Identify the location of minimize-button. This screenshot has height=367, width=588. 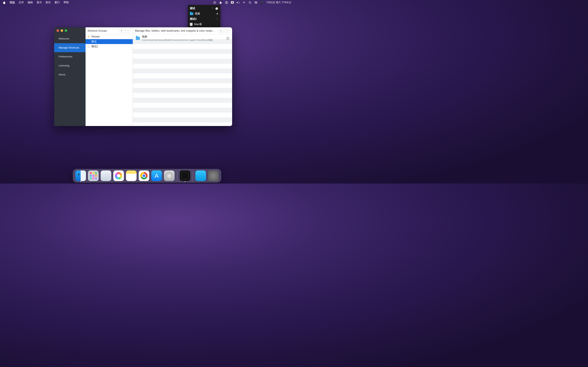
(62, 31).